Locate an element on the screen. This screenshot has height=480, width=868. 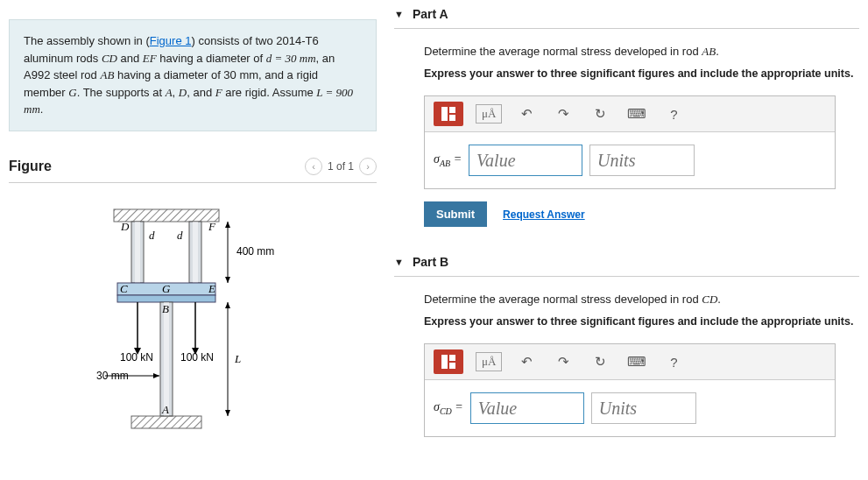
figure-diagram: D F d d 400 mm C G E B 100 kN 100 kN L 3… is located at coordinates (193, 323).